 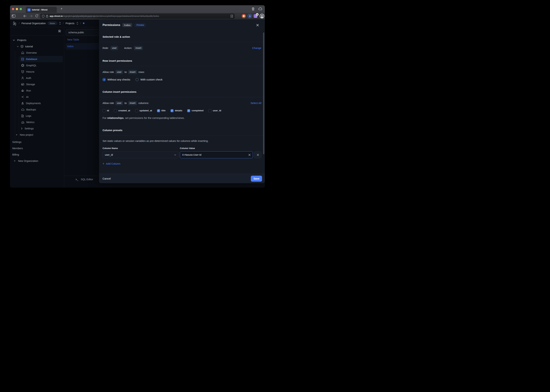 I want to click on new-table-button: New Table, so click(x=73, y=40).